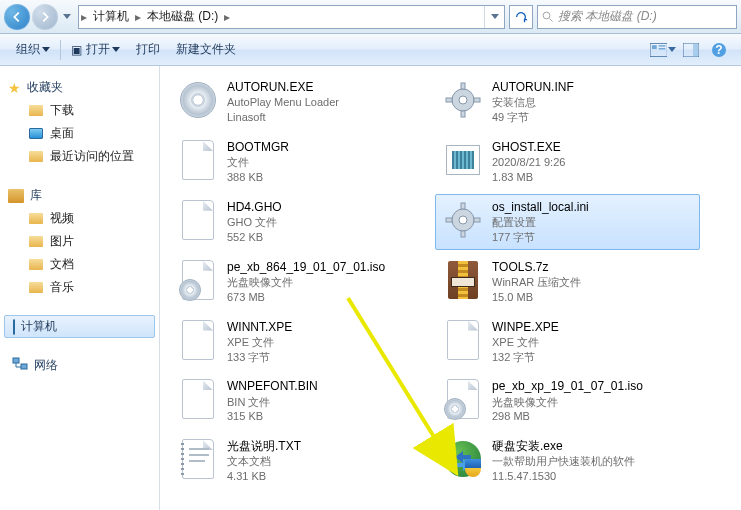 The width and height of the screenshot is (741, 510). I want to click on file-item: 硬盘安装.exe一款帮助用户快速装机的软件11.5.47.1530, so click(568, 461).